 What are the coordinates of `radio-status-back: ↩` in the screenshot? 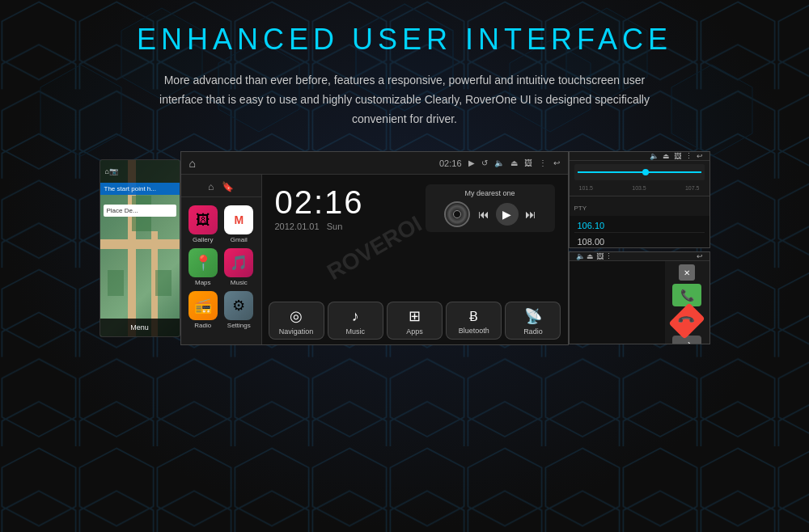 It's located at (700, 156).